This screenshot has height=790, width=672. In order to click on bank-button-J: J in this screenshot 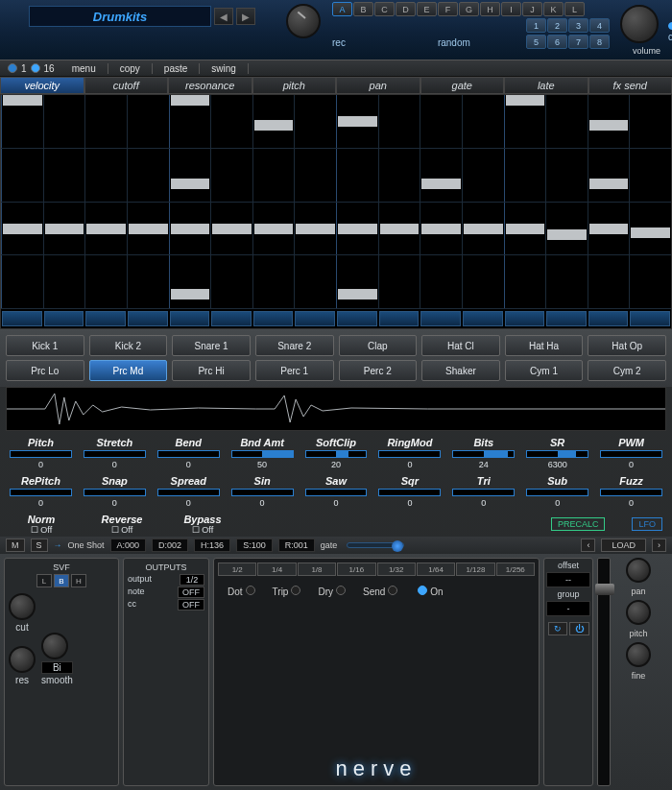, I will do `click(532, 10)`.